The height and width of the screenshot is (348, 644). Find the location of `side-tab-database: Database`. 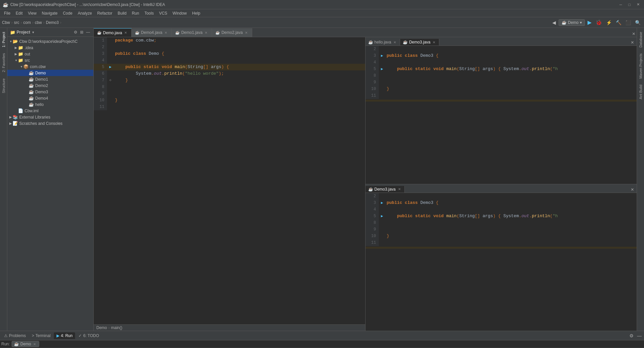

side-tab-database: Database is located at coordinates (641, 40).